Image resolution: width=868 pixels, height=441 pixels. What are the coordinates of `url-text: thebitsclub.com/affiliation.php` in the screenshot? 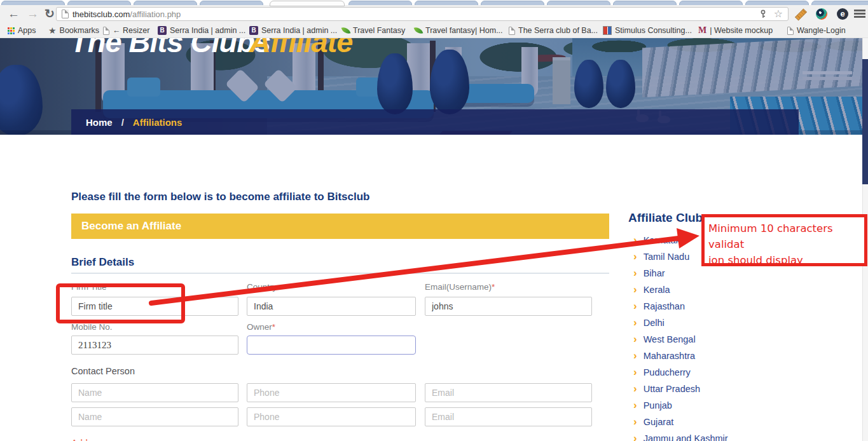 It's located at (127, 14).